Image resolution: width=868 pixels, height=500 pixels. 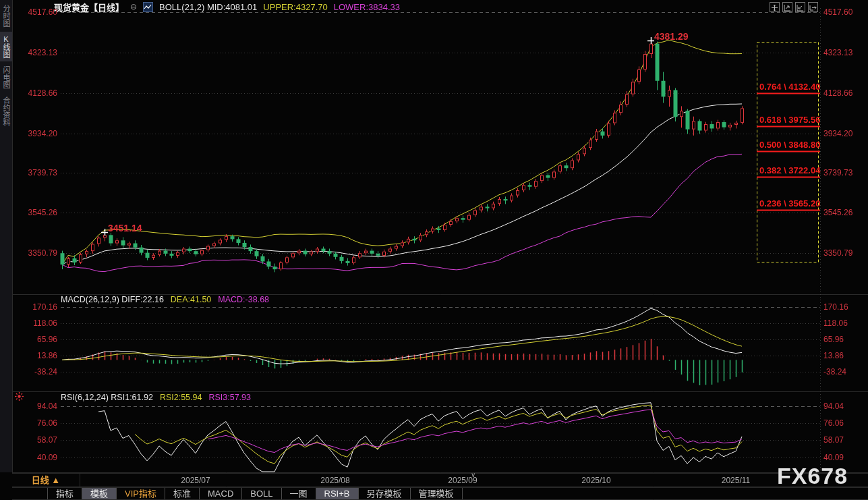 I want to click on macd-tick-right: 65.96, so click(x=834, y=339).